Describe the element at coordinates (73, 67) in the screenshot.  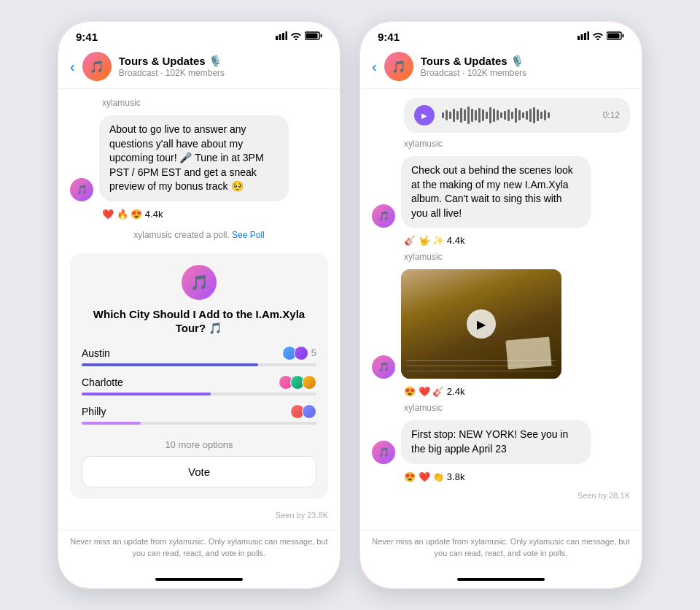
I see `back-button-1: ‹` at that location.